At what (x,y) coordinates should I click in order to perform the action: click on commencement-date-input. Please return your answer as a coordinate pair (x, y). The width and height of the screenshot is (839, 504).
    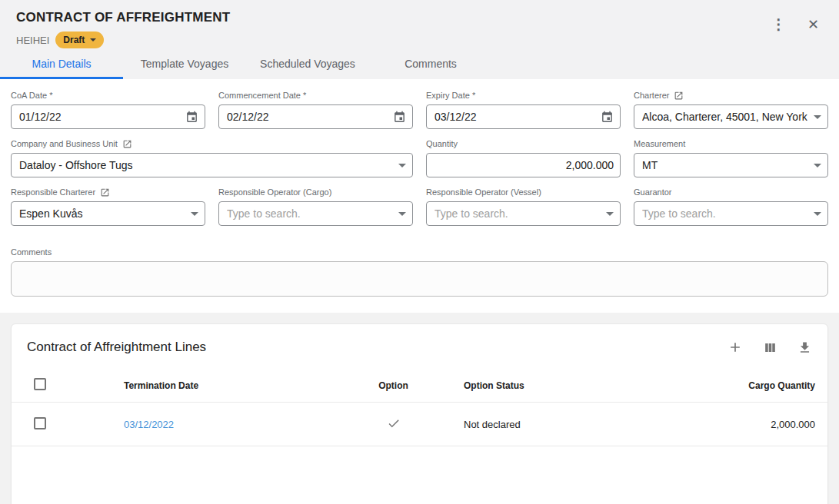
    Looking at the image, I should click on (308, 117).